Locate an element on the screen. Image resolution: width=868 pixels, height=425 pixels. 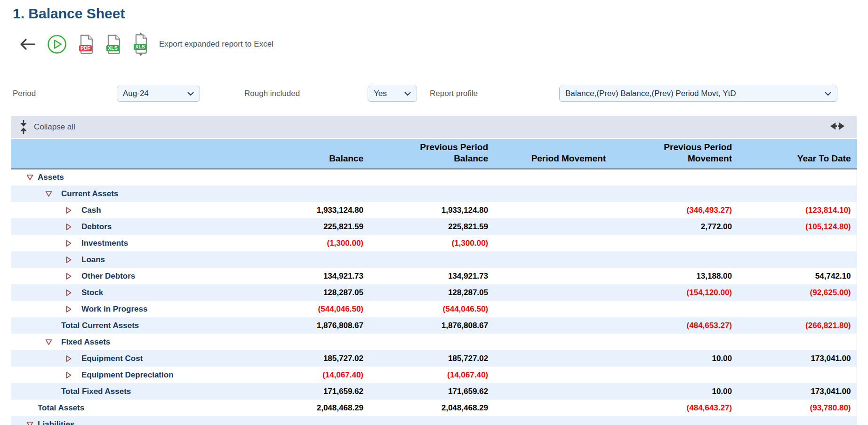
cell-previous-period-balance: 185,727.02 is located at coordinates (431, 359).